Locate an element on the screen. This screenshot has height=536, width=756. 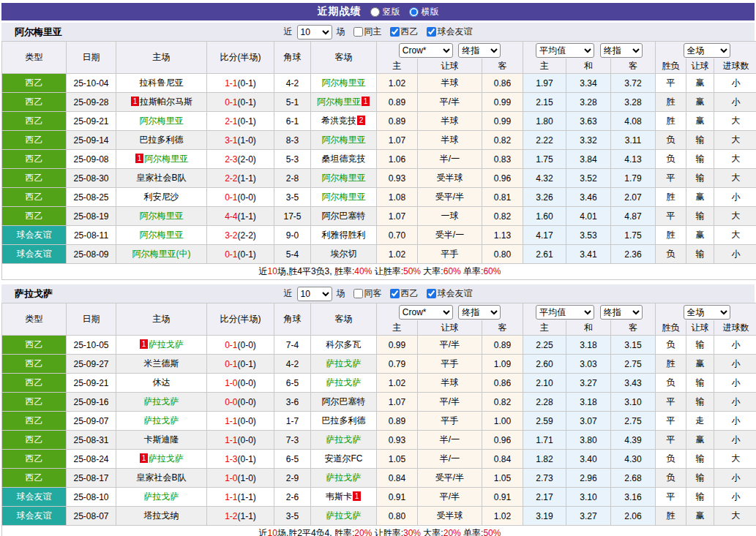
league-type-cell: 球会友谊 is located at coordinates (34, 254).